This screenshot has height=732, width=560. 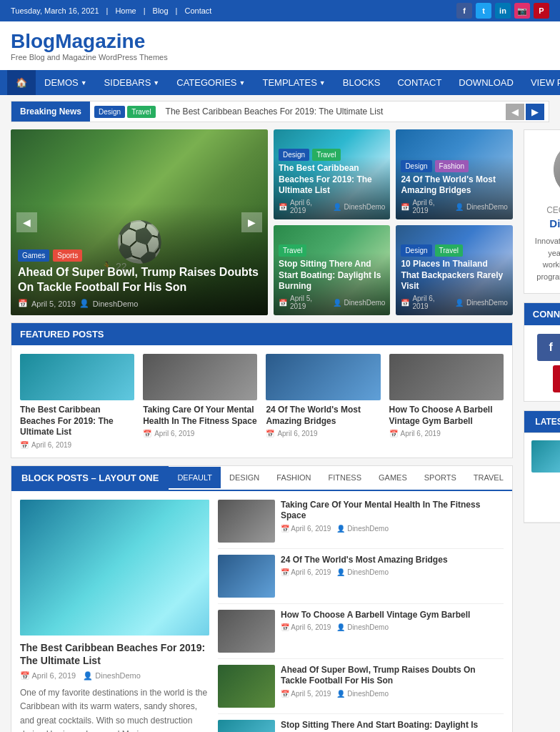 I want to click on nav-sidebars: SIDEBARS ▼, so click(x=132, y=83).